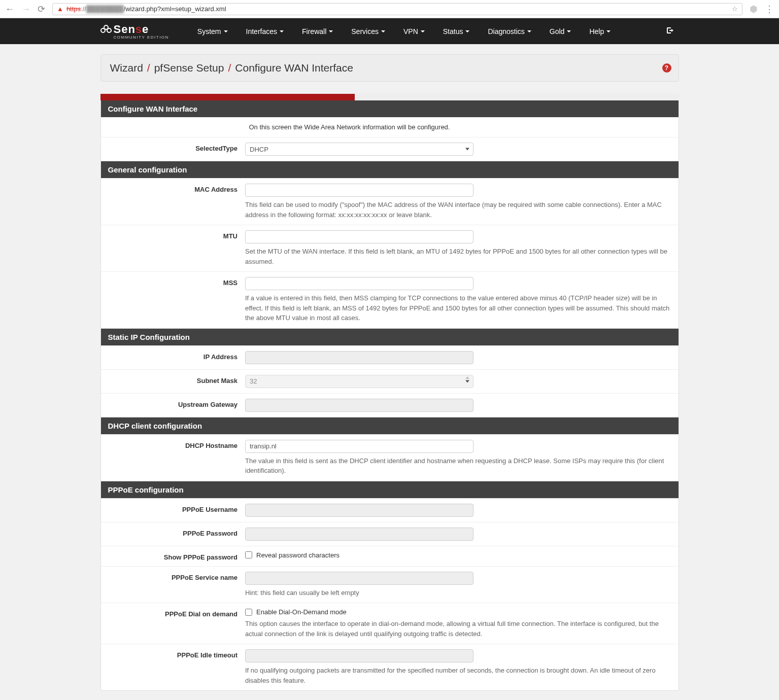  I want to click on pppoe-service-input, so click(359, 578).